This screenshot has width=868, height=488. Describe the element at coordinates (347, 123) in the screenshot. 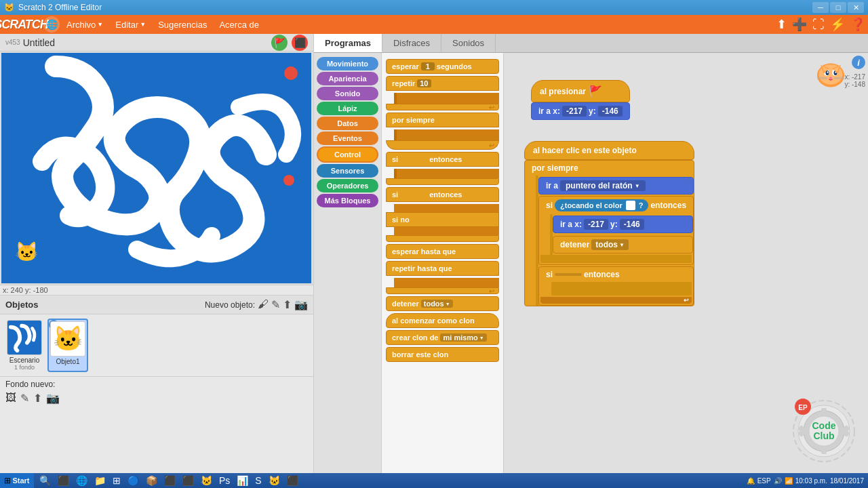

I see `category-datos: Datos` at that location.